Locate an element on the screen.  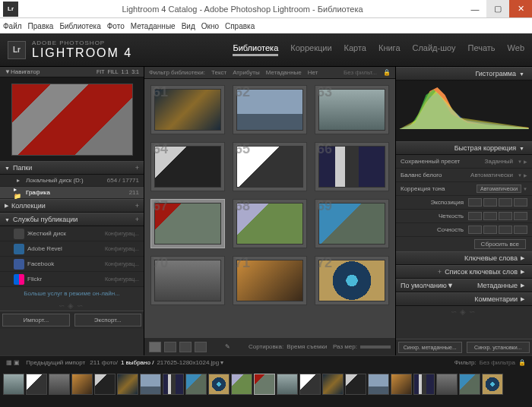
publish-header: ▼Службы публикации+ is located at coordinates (71, 219).